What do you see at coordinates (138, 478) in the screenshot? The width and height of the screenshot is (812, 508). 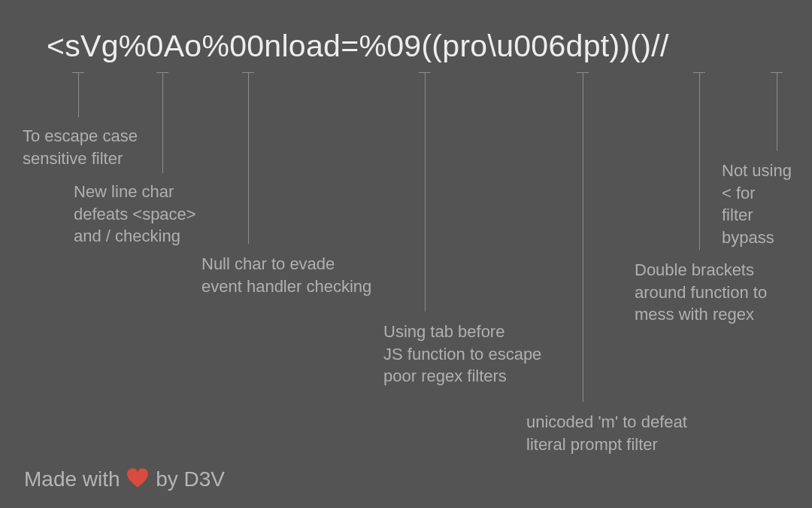 I see `heart-icon` at bounding box center [138, 478].